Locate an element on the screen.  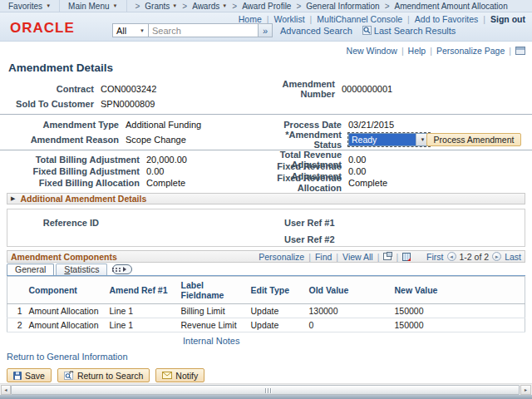
personalize-layout-icon is located at coordinates (520, 51).